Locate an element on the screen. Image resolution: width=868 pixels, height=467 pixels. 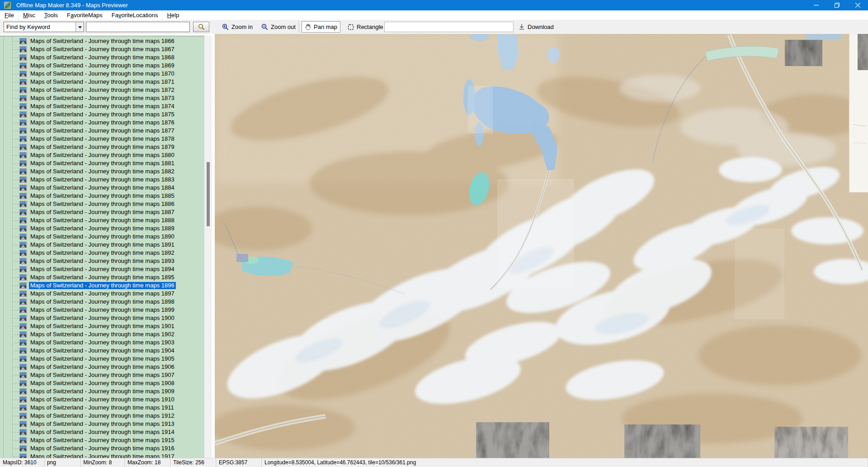
minimize-button is located at coordinates (816, 5).